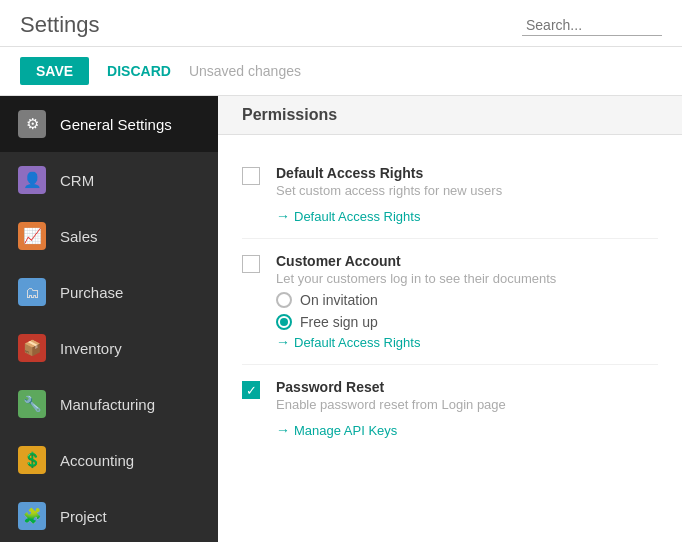  Describe the element at coordinates (467, 322) in the screenshot. I see `radio-option-free-signup: Free sign up` at that location.